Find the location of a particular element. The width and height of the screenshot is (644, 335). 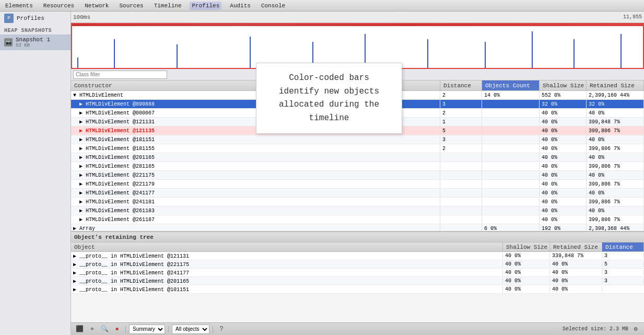

menu-bar: Elements Resources Network Sources Timel… is located at coordinates (322, 6).